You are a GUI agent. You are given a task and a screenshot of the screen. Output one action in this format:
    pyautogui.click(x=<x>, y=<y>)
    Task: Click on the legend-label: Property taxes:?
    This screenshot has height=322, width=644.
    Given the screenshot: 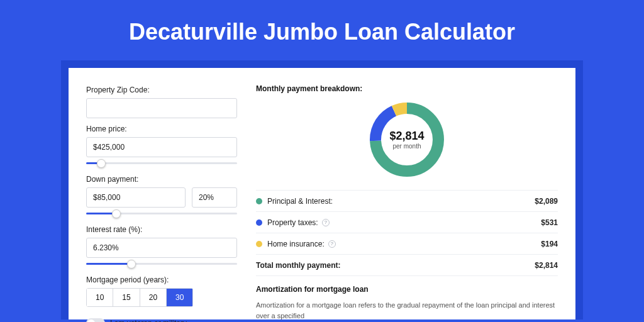 What is the action you would take?
    pyautogui.click(x=401, y=223)
    